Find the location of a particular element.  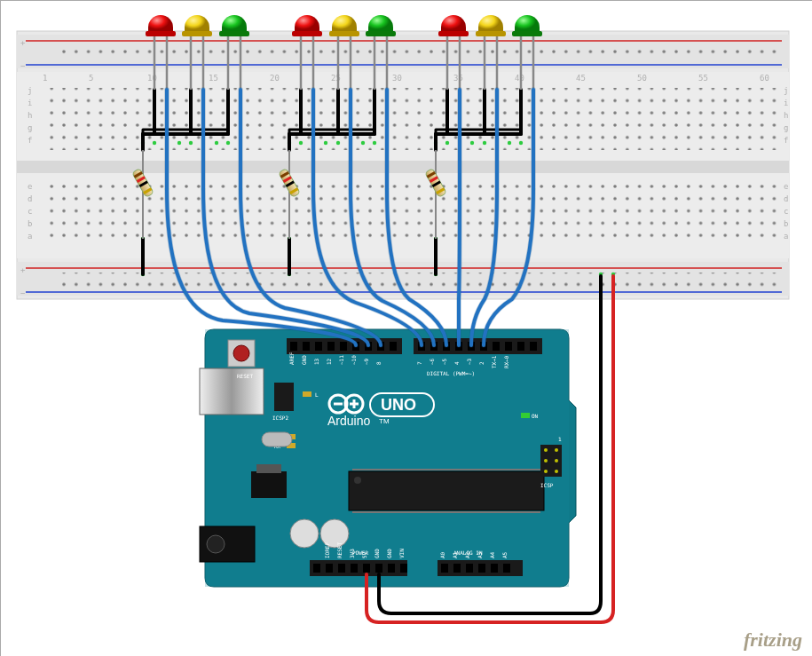

svg-text: A0 is located at coordinates (442, 555).